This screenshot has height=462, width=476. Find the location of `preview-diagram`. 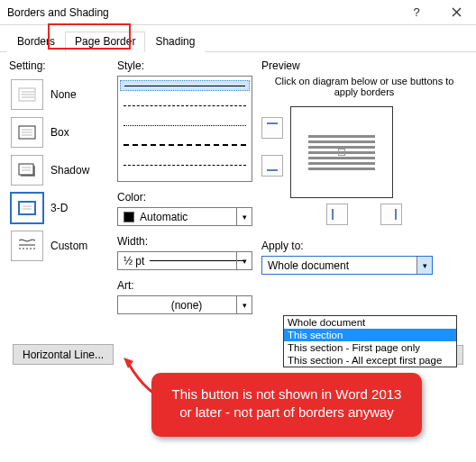

preview-diagram is located at coordinates (342, 152).